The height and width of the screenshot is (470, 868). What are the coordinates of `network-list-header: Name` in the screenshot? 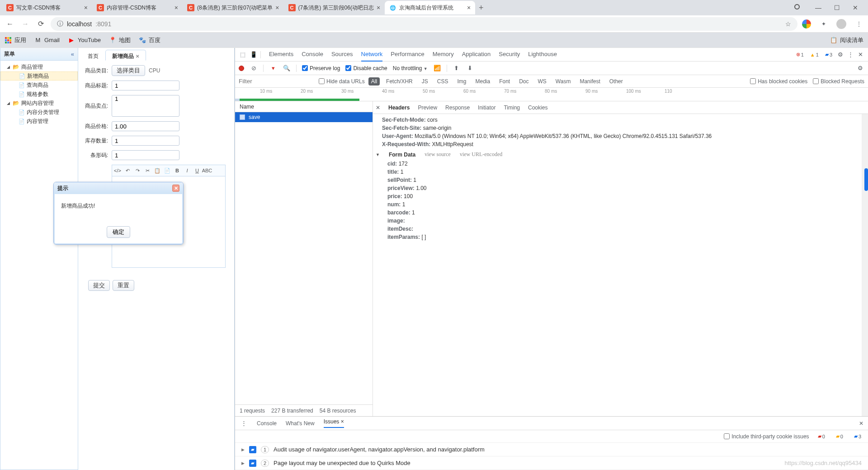 It's located at (304, 107).